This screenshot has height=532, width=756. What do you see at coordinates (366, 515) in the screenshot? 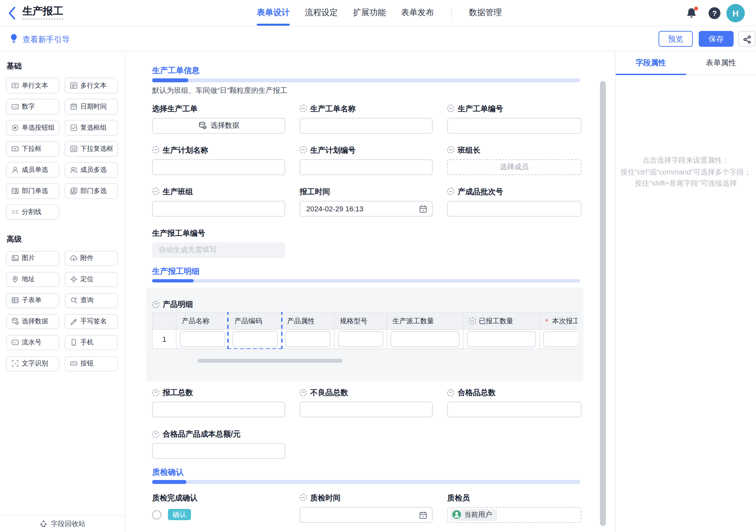
I see `datetime-input` at bounding box center [366, 515].